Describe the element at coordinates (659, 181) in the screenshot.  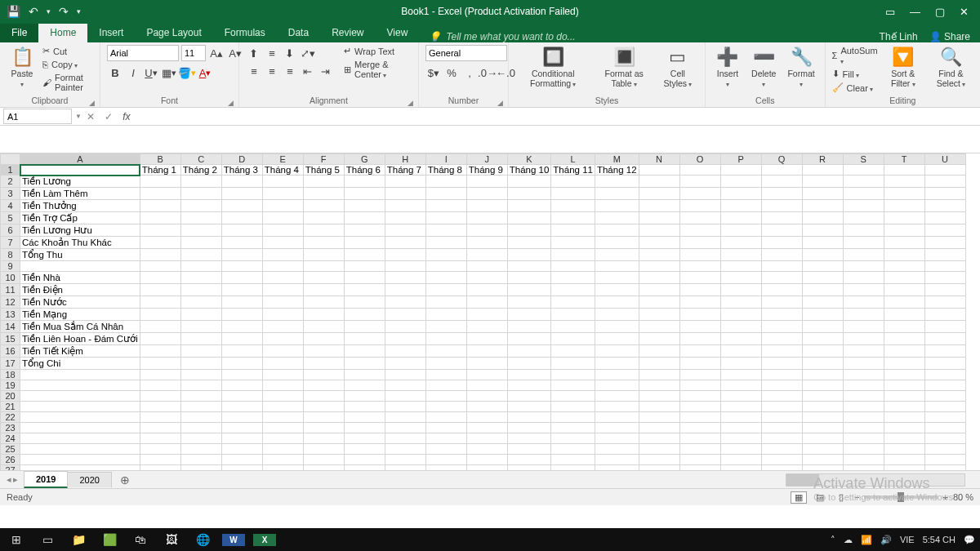
I see `cell-N2` at that location.